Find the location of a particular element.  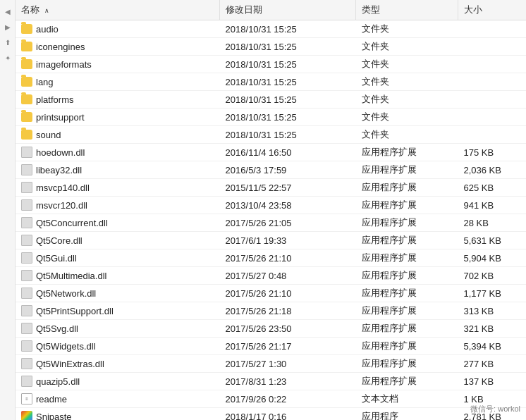

table-row: quazip5.dll2017/8/31 1:23应用程序扩展137 KB is located at coordinates (271, 382).